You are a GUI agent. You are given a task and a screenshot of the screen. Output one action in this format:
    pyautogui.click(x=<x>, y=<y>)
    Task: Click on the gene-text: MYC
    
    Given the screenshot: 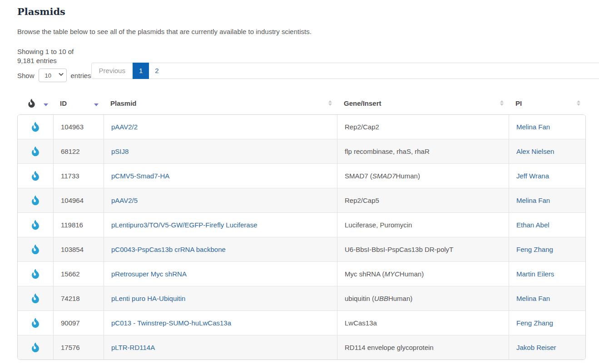 What is the action you would take?
    pyautogui.click(x=392, y=274)
    